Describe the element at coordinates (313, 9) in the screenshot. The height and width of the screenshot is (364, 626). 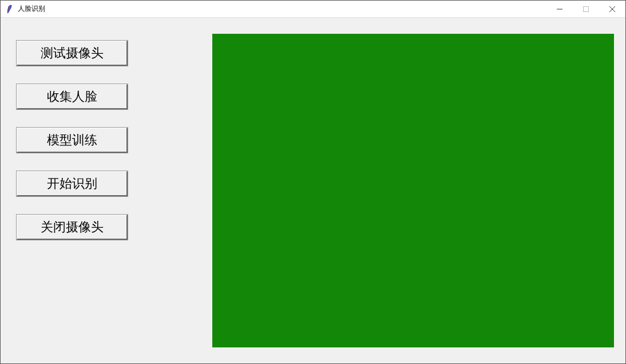
I see `titlebar: 人脸识别` at that location.